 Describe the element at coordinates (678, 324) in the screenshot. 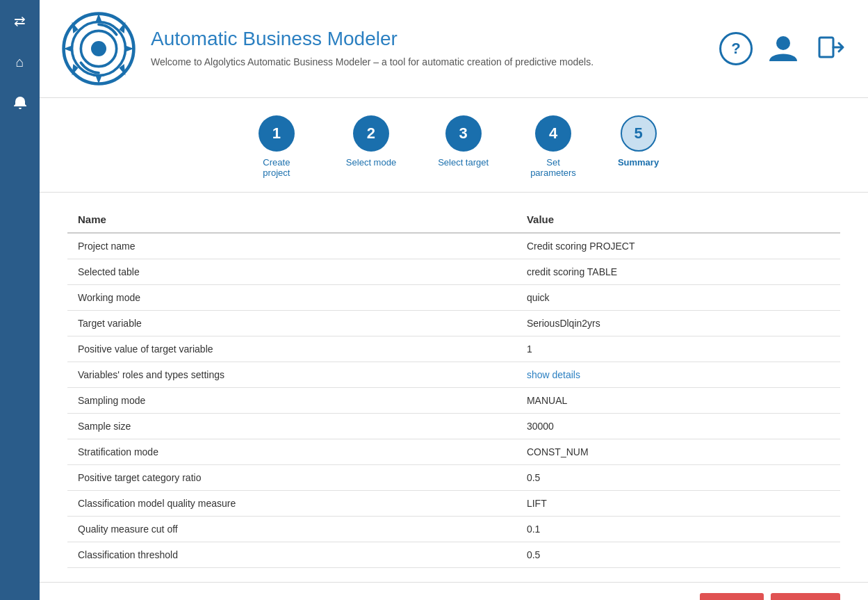

I see `row-value-cell: SeriousDlqin2yrs` at that location.